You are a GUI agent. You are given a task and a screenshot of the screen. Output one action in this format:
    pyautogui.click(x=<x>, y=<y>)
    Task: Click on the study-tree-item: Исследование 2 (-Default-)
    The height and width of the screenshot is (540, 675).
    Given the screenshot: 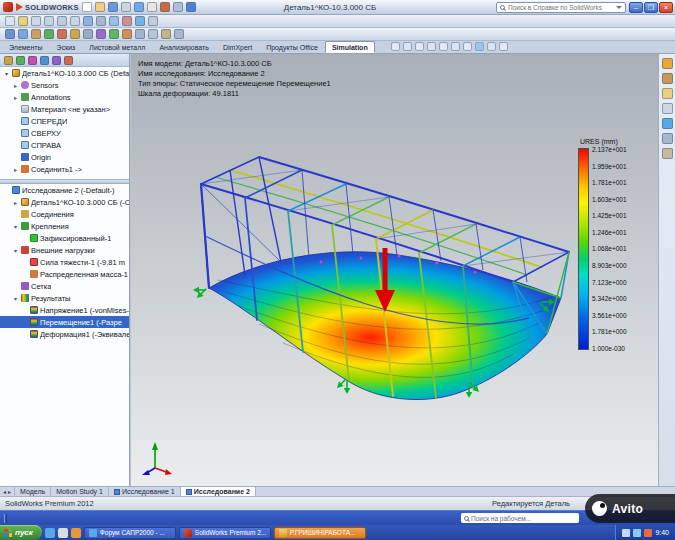 What is the action you would take?
    pyautogui.click(x=64, y=190)
    